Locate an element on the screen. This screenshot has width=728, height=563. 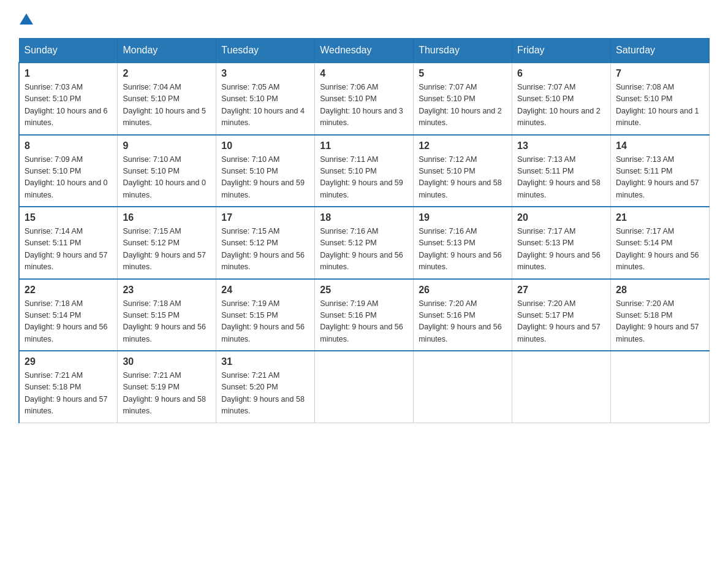
day-number: 30 is located at coordinates (167, 362).